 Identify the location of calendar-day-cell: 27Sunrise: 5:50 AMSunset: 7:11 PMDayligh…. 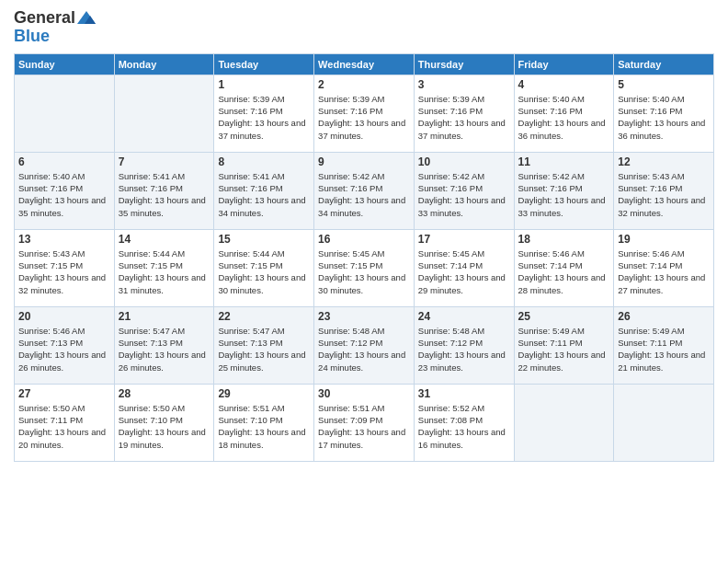
(64, 422).